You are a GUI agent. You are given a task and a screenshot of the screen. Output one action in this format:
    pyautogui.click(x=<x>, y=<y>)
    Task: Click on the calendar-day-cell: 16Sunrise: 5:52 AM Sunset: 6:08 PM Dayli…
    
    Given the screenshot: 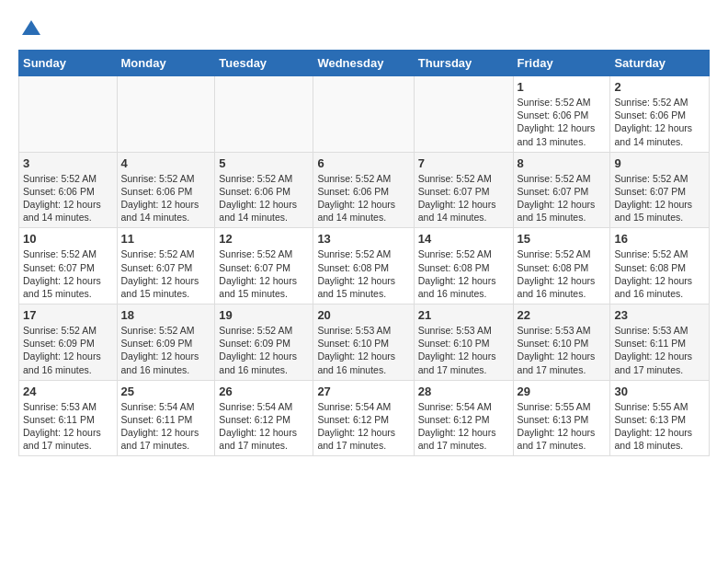 What is the action you would take?
    pyautogui.click(x=660, y=267)
    